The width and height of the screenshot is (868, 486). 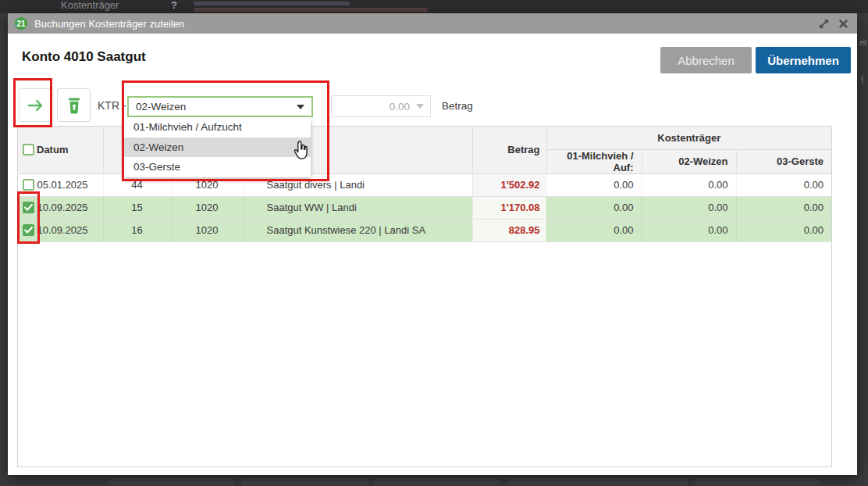 I want to click on cell-betrag: 1'502.92, so click(x=509, y=184).